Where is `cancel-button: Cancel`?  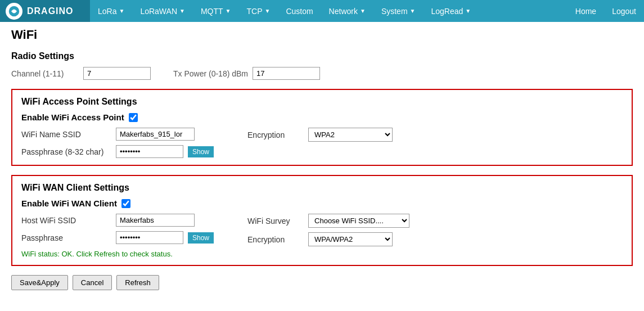 cancel-button: Cancel is located at coordinates (92, 282).